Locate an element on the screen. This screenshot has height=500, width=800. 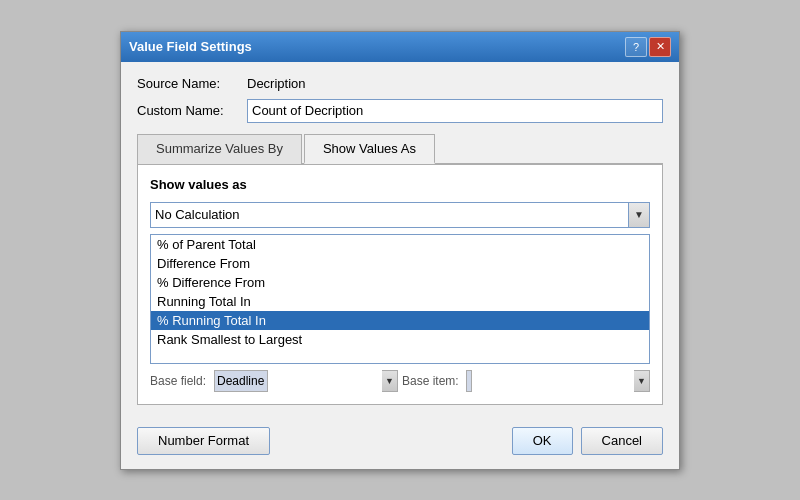
list-item: % Difference From is located at coordinates (400, 282).